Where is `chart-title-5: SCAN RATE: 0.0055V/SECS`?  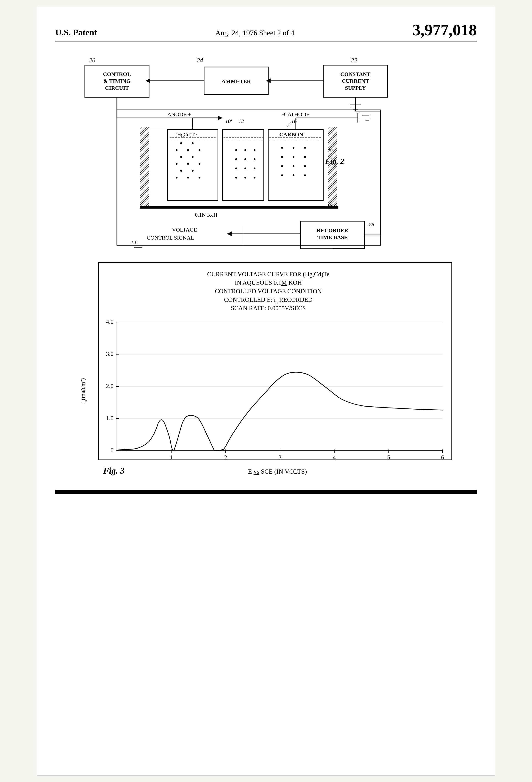 chart-title-5: SCAN RATE: 0.0055V/SECS is located at coordinates (268, 308).